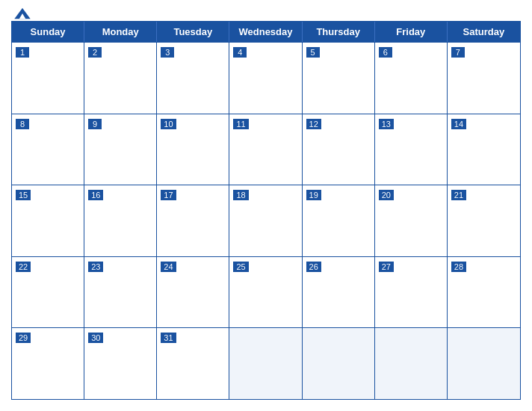 The height and width of the screenshot is (411, 532). What do you see at coordinates (459, 124) in the screenshot?
I see `day-number: 14` at bounding box center [459, 124].